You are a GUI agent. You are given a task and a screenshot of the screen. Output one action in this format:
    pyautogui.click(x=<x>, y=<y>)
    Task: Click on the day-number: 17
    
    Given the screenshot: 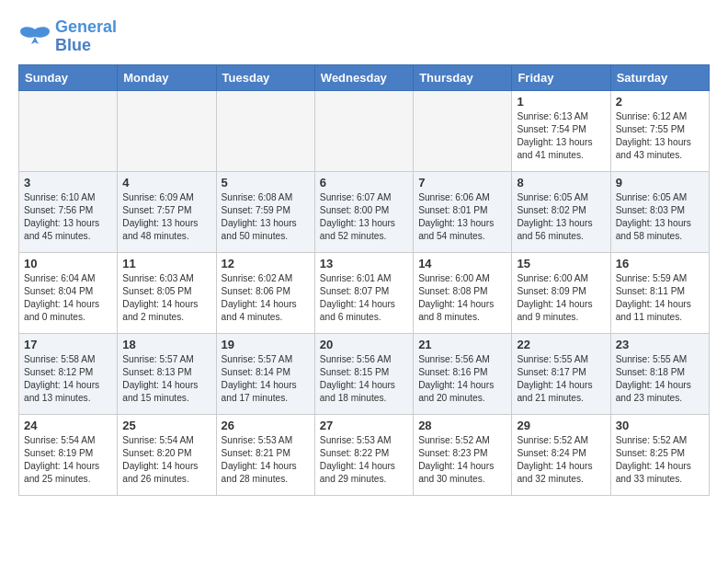 What is the action you would take?
    pyautogui.click(x=68, y=344)
    